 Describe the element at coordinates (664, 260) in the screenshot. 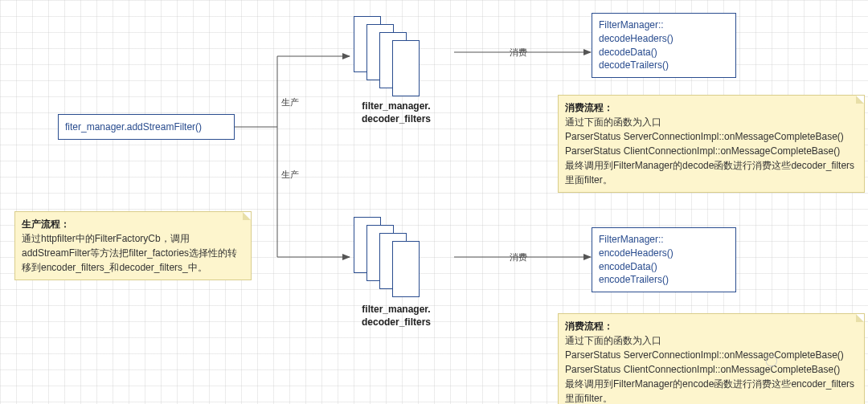

I see `encode-methods-node: FilterManager:: encodeHeaders() encodeDa…` at that location.